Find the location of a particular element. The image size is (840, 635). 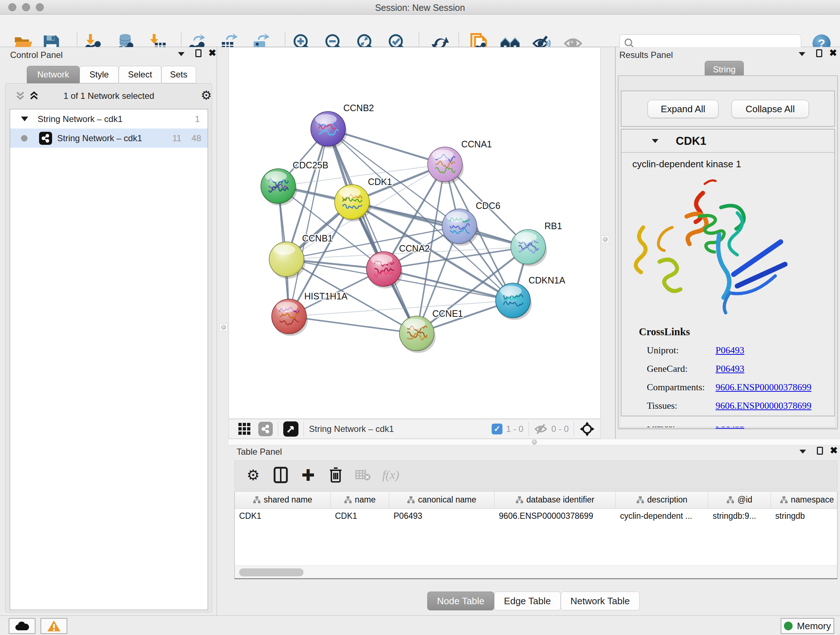

network-selection-status: 1 of 1 Network selected is located at coordinates (109, 96).